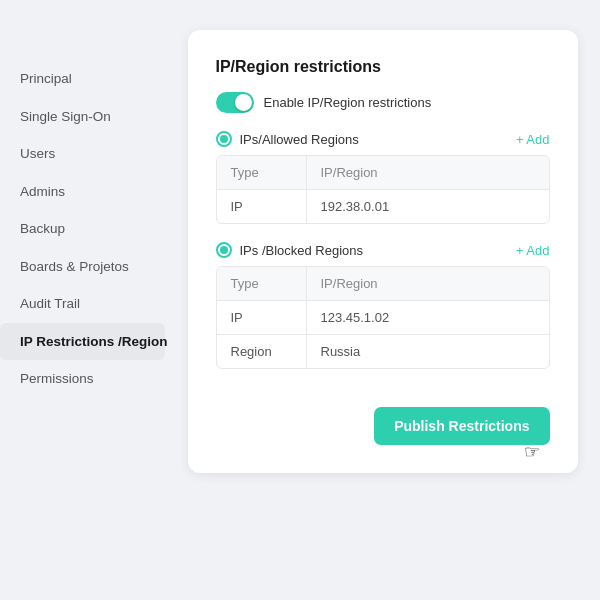 The image size is (600, 600). Describe the element at coordinates (288, 139) in the screenshot. I see `allowed-header-left: IPs/Allowed Regions` at that location.